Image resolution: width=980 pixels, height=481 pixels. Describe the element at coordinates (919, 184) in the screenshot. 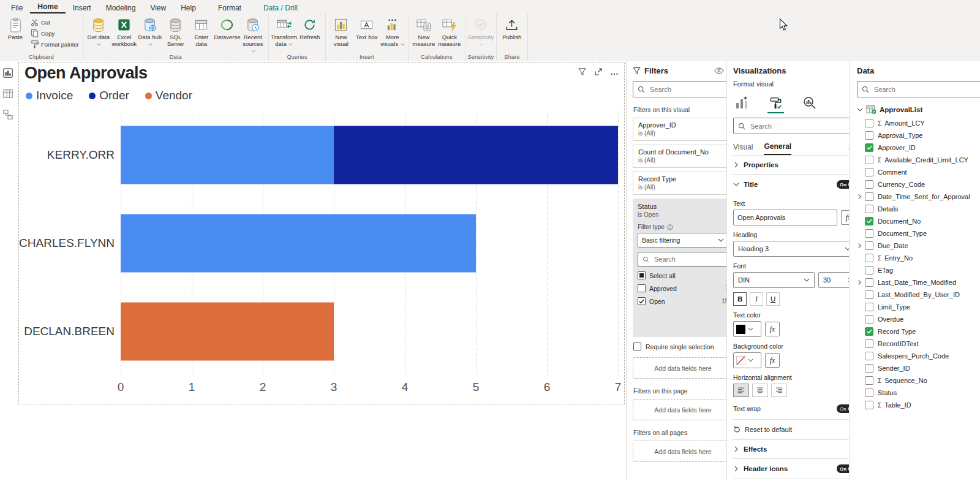

I see `data-field-currency-code: Currency_Code` at that location.